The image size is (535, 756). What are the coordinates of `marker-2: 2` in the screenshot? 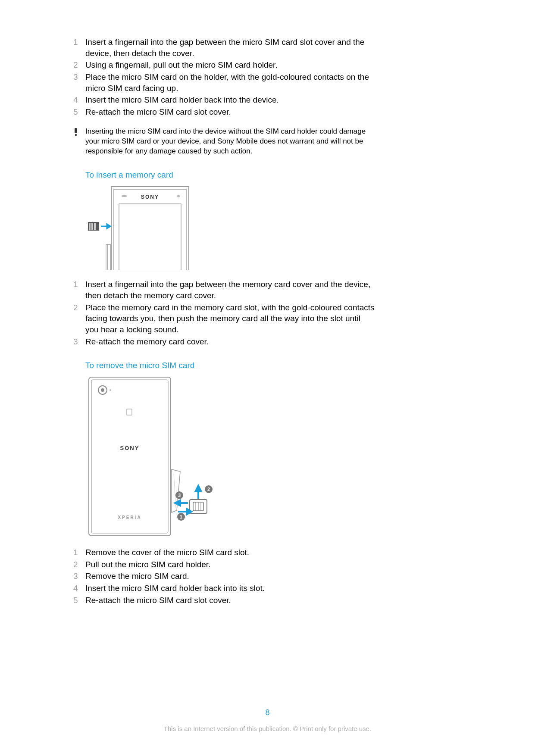 It's located at (209, 489).